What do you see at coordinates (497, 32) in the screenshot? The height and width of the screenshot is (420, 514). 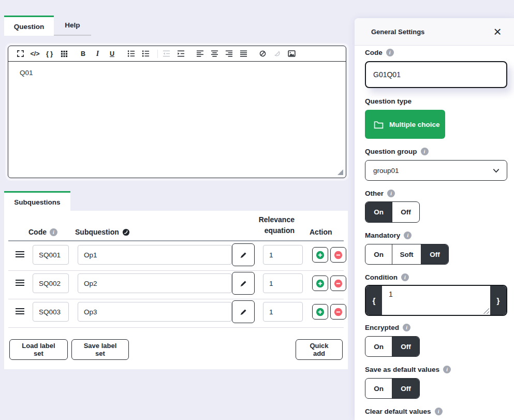 I see `close-icon: ×` at bounding box center [497, 32].